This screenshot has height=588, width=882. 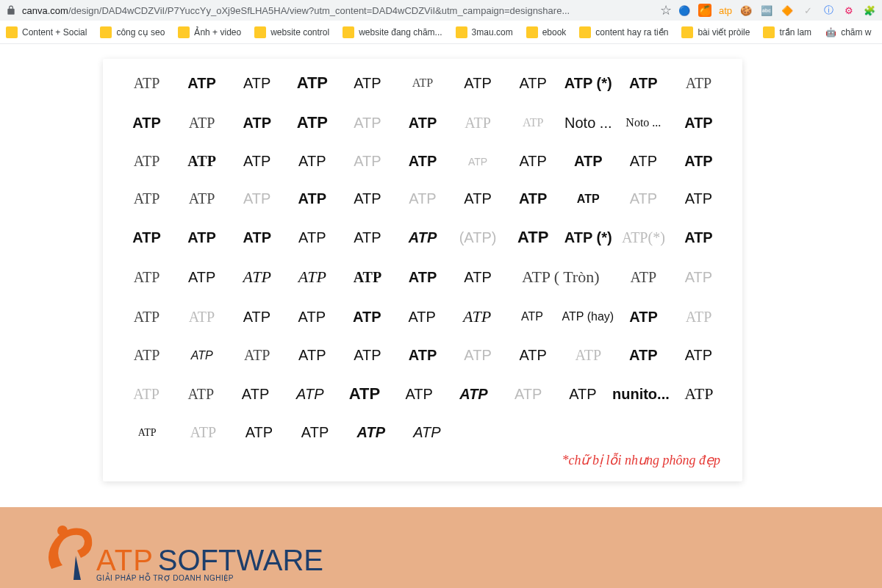 What do you see at coordinates (588, 317) in the screenshot?
I see `font-sample: ATP (hay)` at bounding box center [588, 317].